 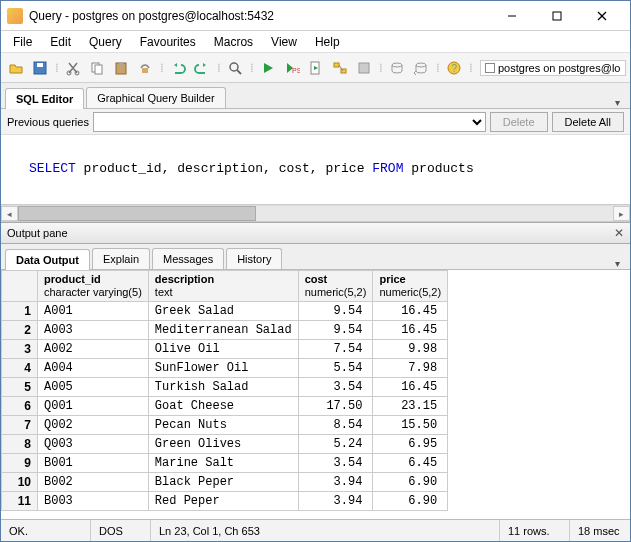 I want to click on tabs-dropdown-icon: ▾, so click(x=617, y=102).